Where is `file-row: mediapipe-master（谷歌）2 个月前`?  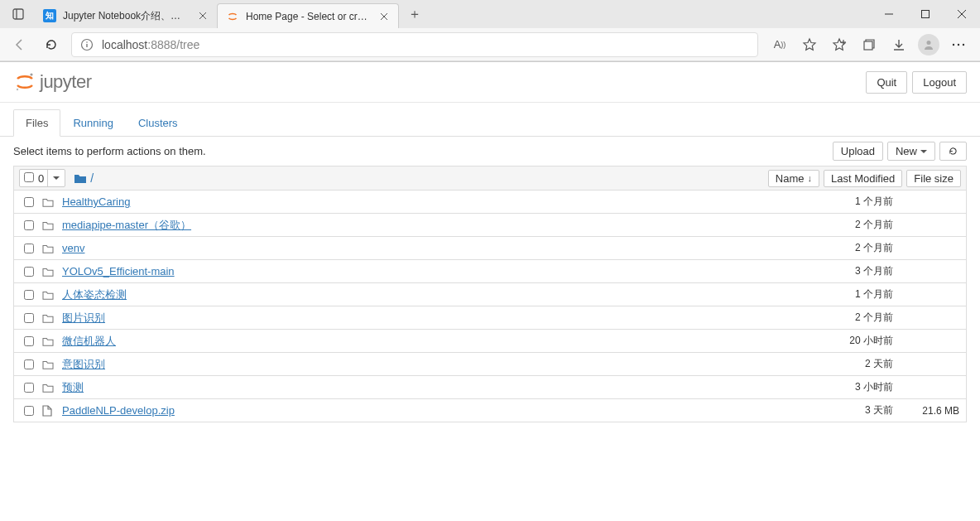
file-row: mediapipe-master（谷歌）2 个月前 is located at coordinates (490, 225).